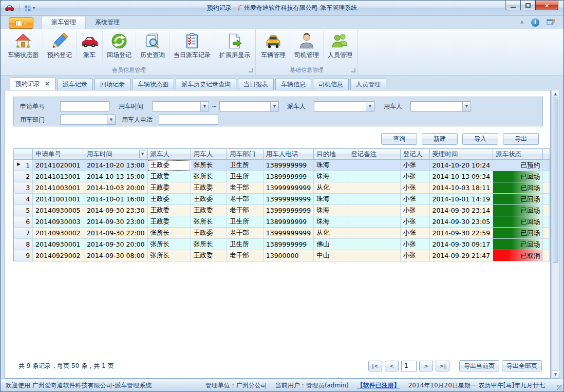  What do you see at coordinates (443, 366) in the screenshot?
I see `last-page-button: >|` at bounding box center [443, 366].